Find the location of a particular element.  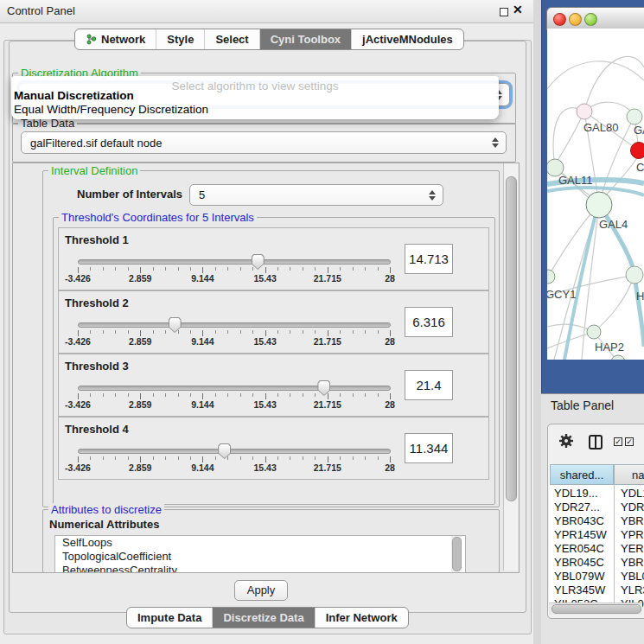

column-header-shared-name: shared... is located at coordinates (582, 475).